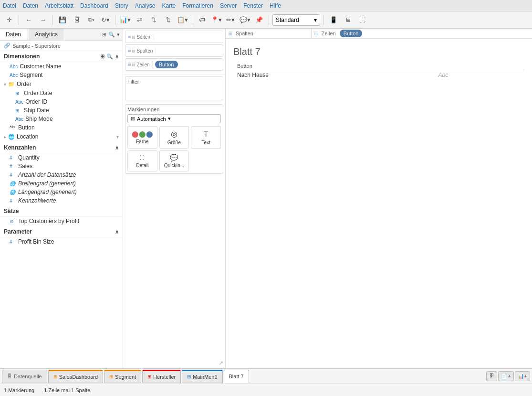  What do you see at coordinates (202, 20) in the screenshot?
I see `show-labels-icon: 🏷` at bounding box center [202, 20].